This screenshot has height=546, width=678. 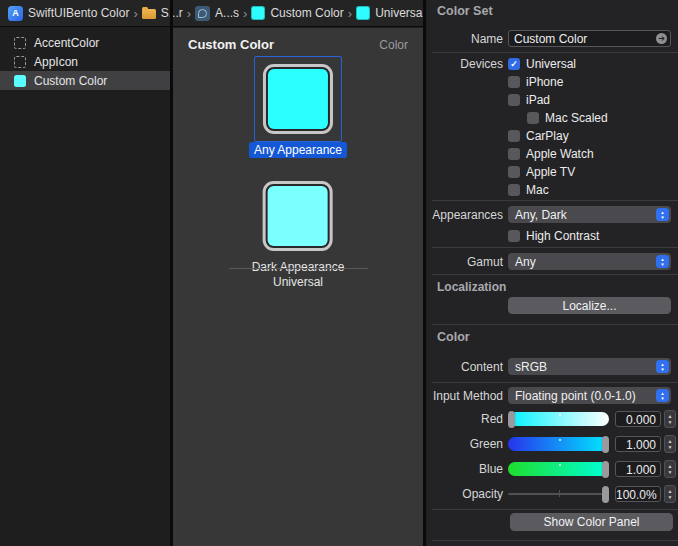 What do you see at coordinates (227, 13) in the screenshot?
I see `breadcrumb-label: A...s` at bounding box center [227, 13].